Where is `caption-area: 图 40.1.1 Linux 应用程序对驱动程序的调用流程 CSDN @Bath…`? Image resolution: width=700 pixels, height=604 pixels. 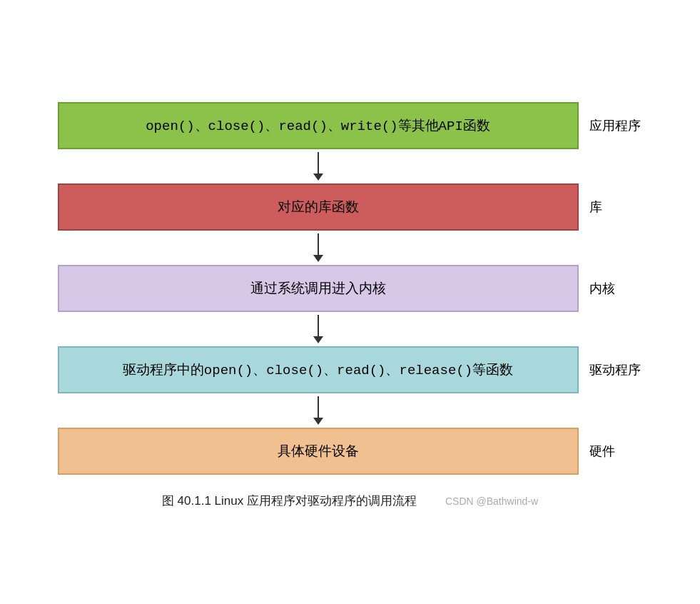 caption-area: 图 40.1.1 Linux 应用程序对驱动程序的调用流程 CSDN @Bath… is located at coordinates (350, 501).